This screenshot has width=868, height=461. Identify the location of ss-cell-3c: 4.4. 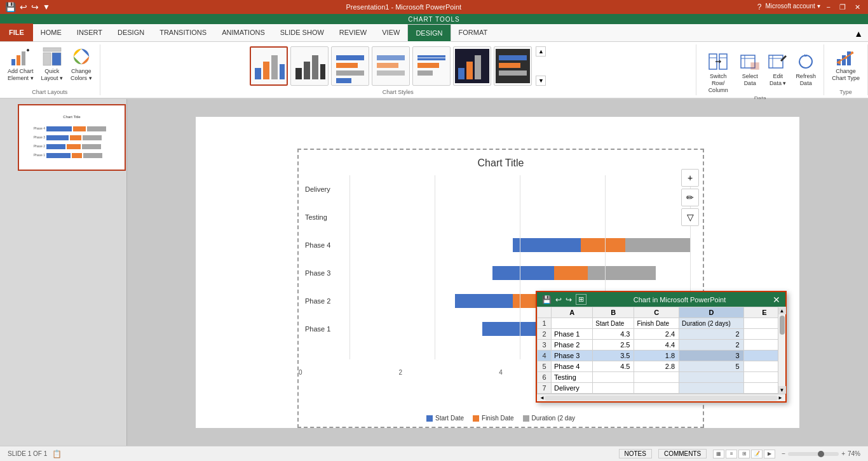
(657, 345).